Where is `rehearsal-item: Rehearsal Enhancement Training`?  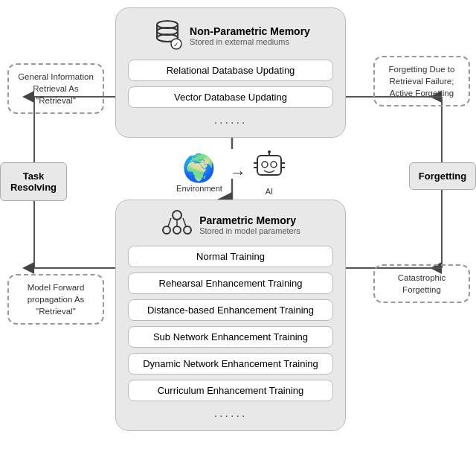
rehearsal-item: Rehearsal Enhancement Training is located at coordinates (231, 283).